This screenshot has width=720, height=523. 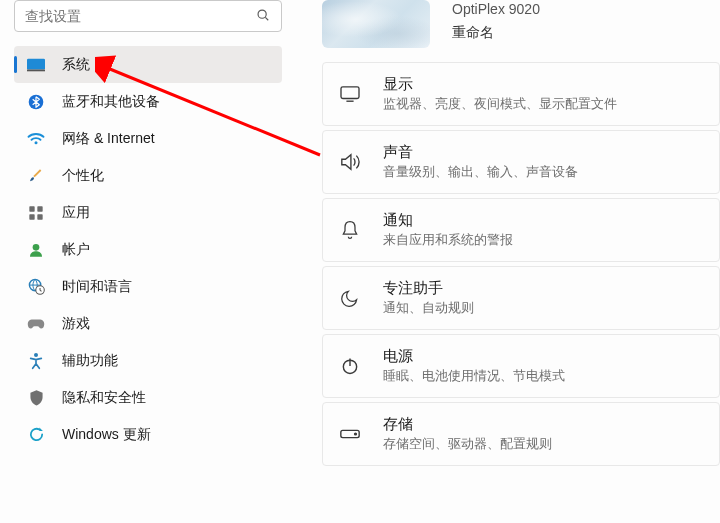 I want to click on sound-icon, so click(x=350, y=162).